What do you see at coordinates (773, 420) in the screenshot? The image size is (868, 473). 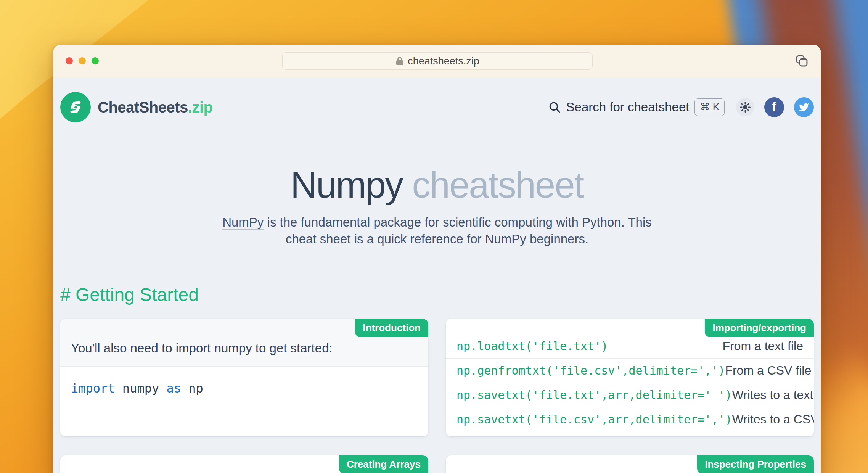 I see `code-description: Writes to a CSV file` at bounding box center [773, 420].